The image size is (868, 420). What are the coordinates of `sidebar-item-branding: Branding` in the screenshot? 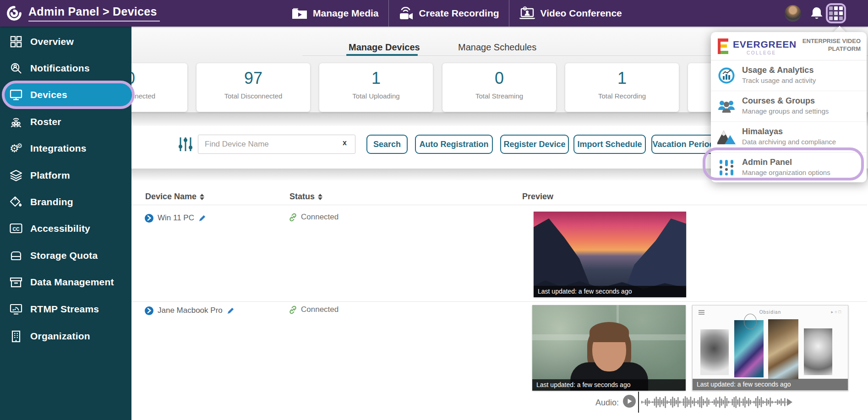 It's located at (66, 202).